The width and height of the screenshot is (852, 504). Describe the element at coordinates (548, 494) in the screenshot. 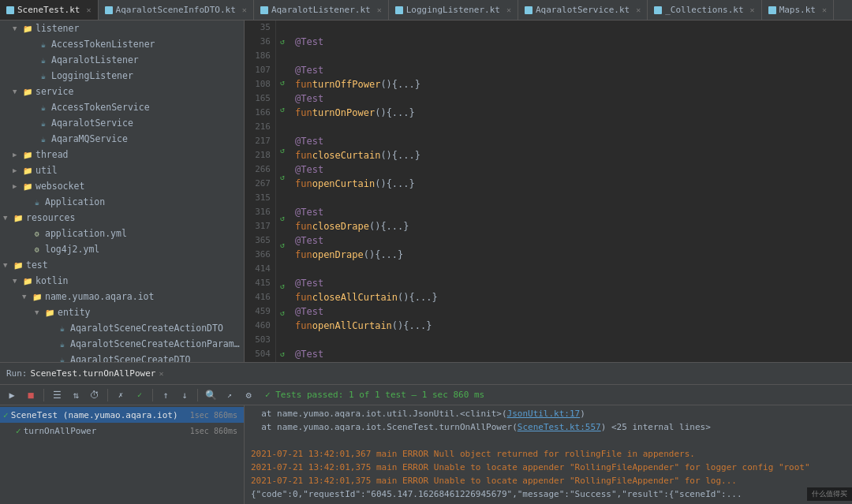

I see `log-line: {"code":0,"requestId":"6045.147.16268461…` at that location.